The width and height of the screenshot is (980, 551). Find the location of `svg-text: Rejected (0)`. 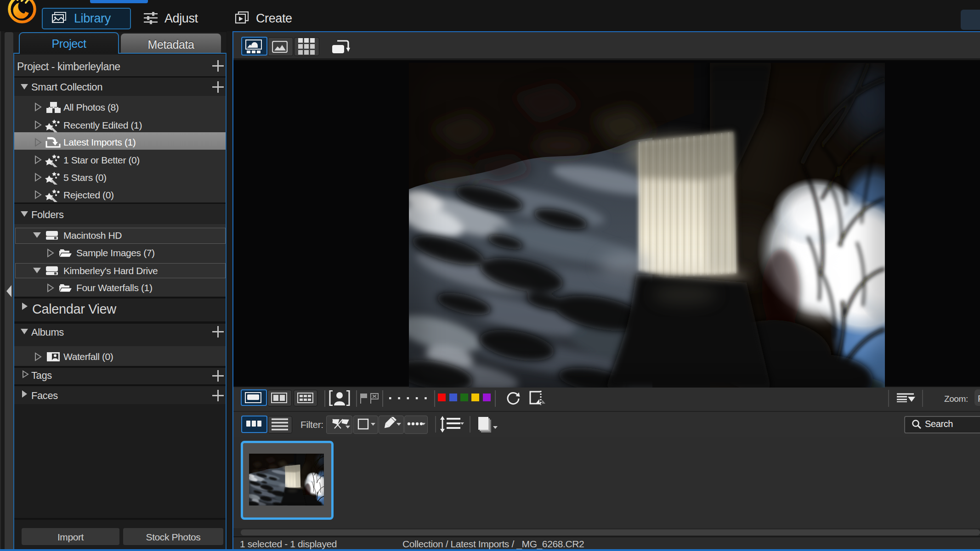

svg-text: Rejected (0) is located at coordinates (89, 195).